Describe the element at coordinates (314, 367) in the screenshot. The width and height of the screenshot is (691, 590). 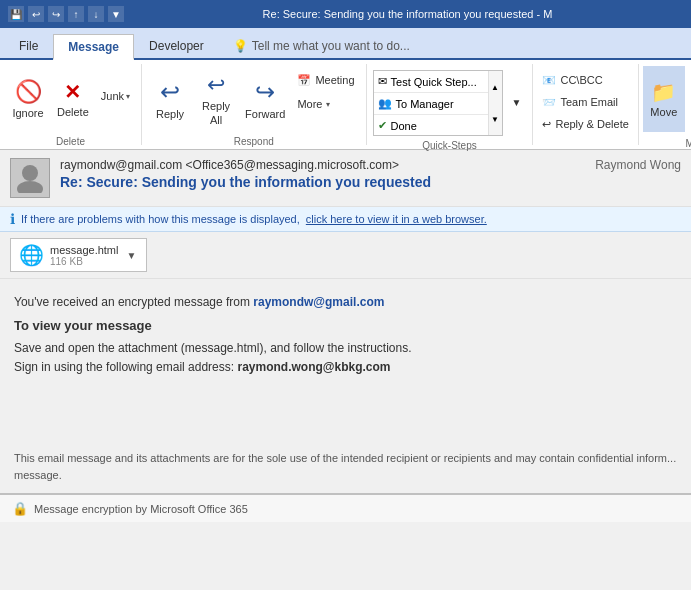
I see `body-email-bold: raymond.wong@kbkg.com` at that location.